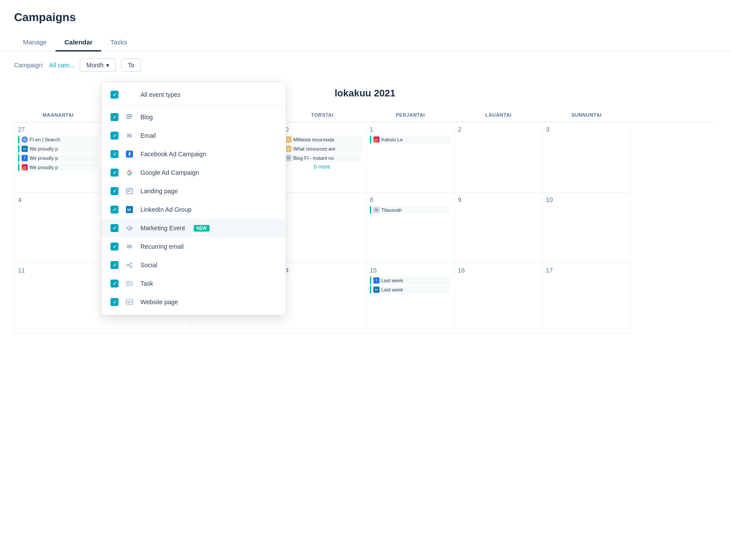 This screenshot has width=730, height=560. Describe the element at coordinates (498, 200) in the screenshot. I see `cal-date-9: 9` at that location.